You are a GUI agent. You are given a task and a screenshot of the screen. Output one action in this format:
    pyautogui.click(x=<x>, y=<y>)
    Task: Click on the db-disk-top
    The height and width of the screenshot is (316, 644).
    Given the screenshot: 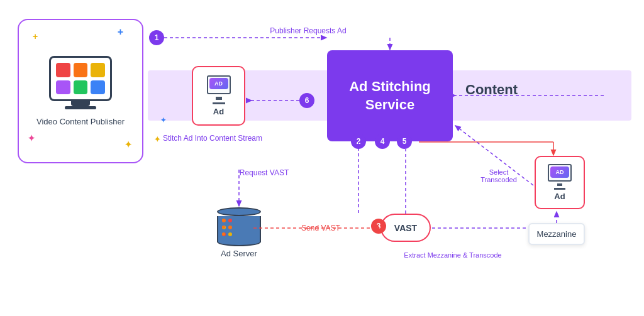 What is the action you would take?
    pyautogui.click(x=239, y=212)
    